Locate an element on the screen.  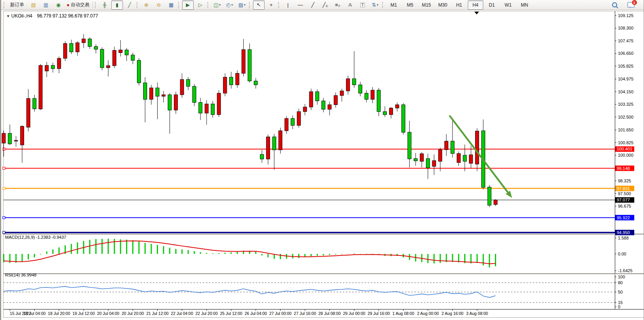
search-icon is located at coordinates (615, 5).